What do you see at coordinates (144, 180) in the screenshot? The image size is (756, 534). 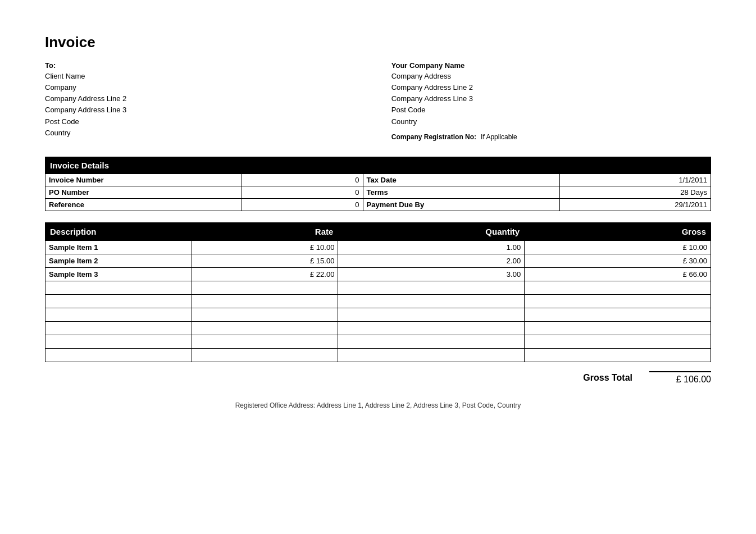 I see `invoice-number-label: Invoice Number` at bounding box center [144, 180].